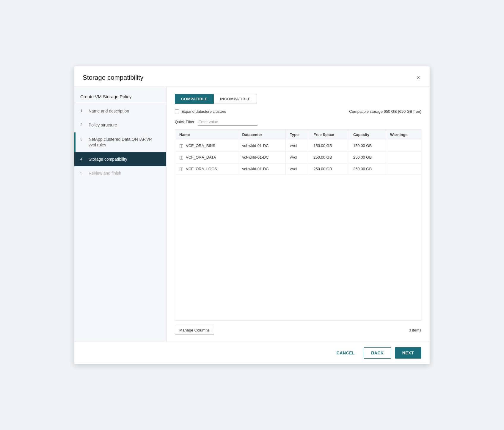 The image size is (504, 430). Describe the element at coordinates (200, 146) in the screenshot. I see `name-value: VCF_ORA_BINS` at that location.